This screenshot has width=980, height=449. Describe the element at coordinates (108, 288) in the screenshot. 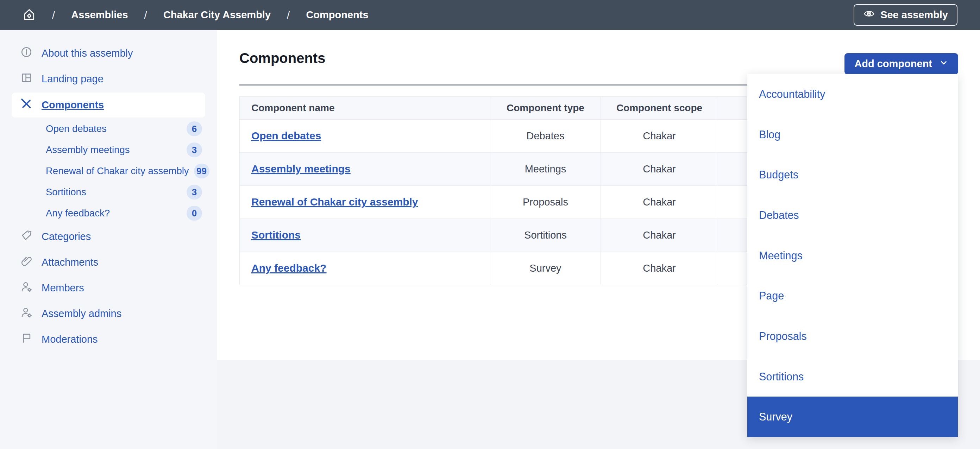

I see `sidebar-item-members: Members` at that location.